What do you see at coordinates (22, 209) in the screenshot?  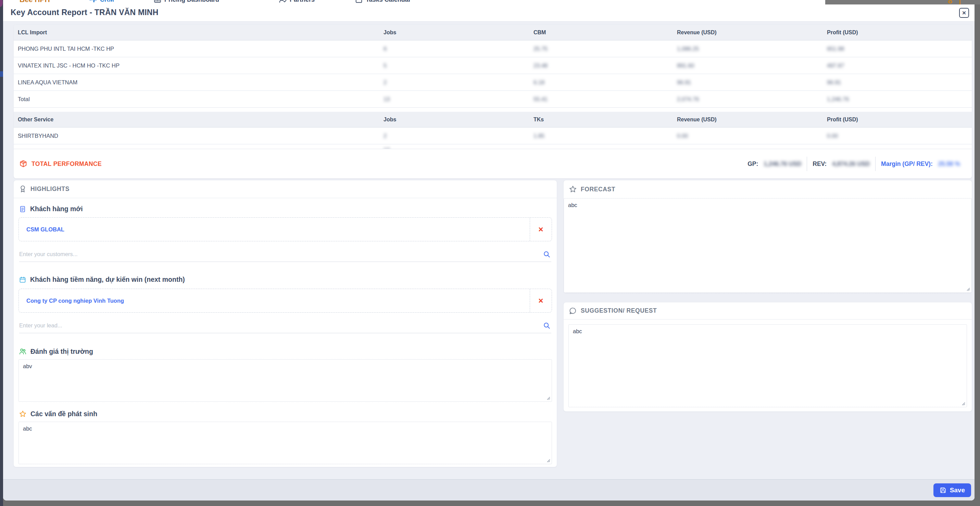 I see `file-text-icon` at bounding box center [22, 209].